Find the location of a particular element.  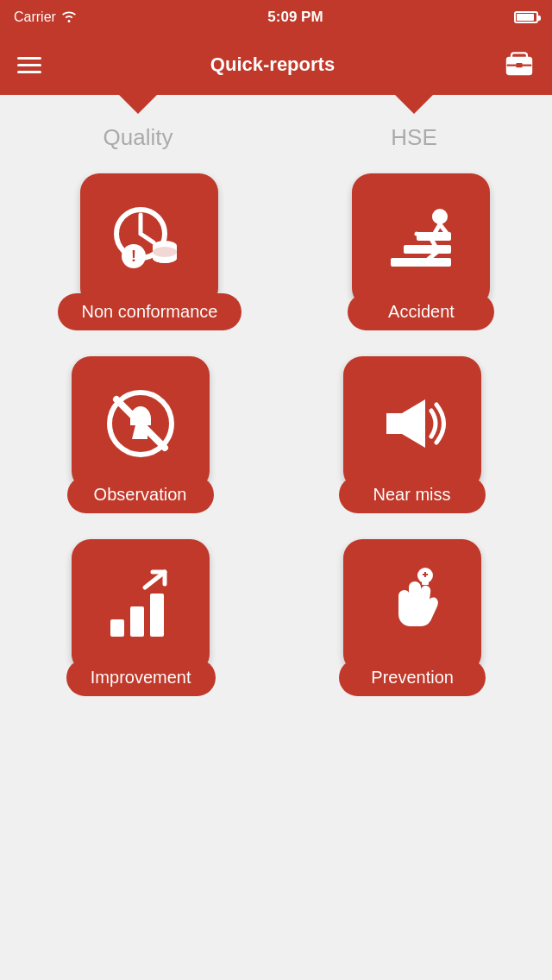

hse-tab-label: HSE is located at coordinates (414, 135).